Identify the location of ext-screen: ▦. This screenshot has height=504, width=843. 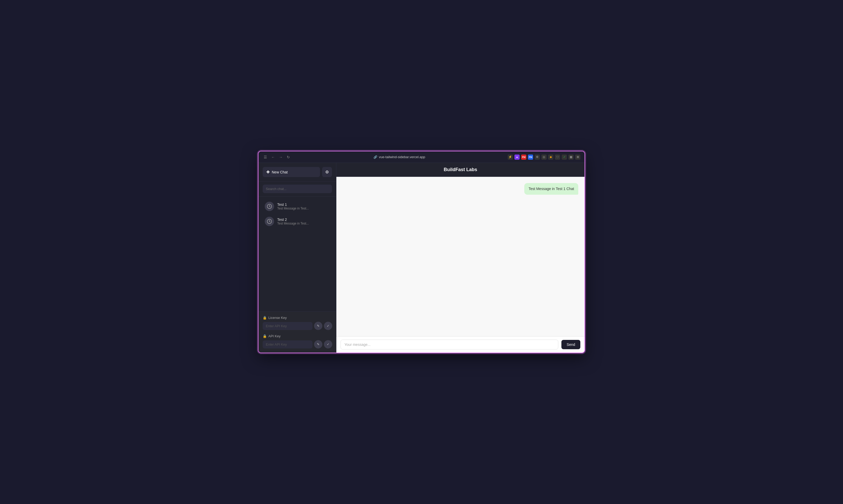
(571, 157).